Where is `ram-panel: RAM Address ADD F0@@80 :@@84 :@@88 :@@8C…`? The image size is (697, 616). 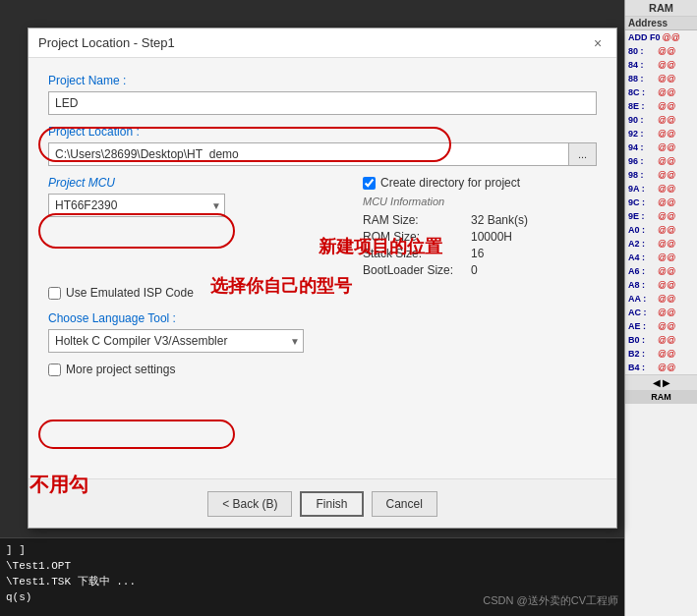
ram-panel: RAM Address ADD F0@@80 :@@84 :@@88 :@@8C… is located at coordinates (661, 308).